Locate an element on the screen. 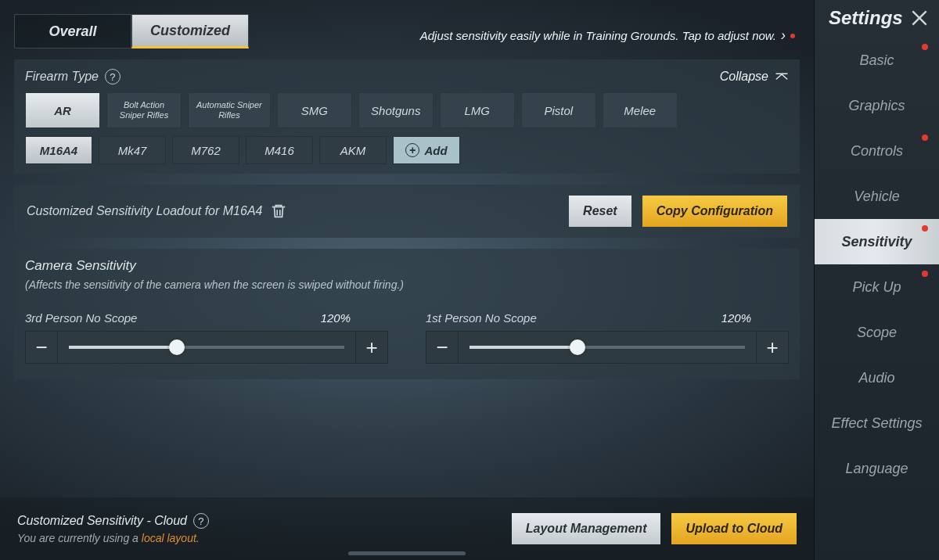 The image size is (939, 560). slider-1p-plus: + is located at coordinates (772, 347).